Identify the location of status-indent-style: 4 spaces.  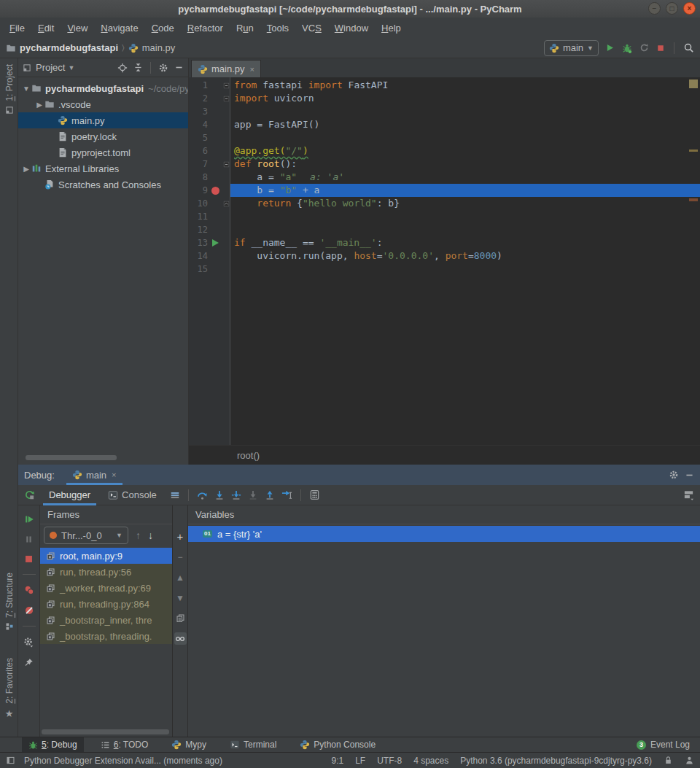
(431, 761).